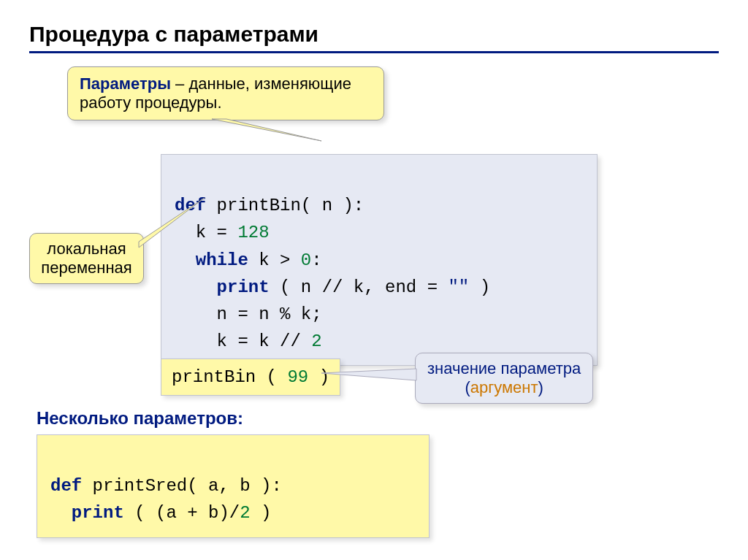 The image size is (748, 560). Describe the element at coordinates (278, 134) in the screenshot. I see `pointer-params` at that location.